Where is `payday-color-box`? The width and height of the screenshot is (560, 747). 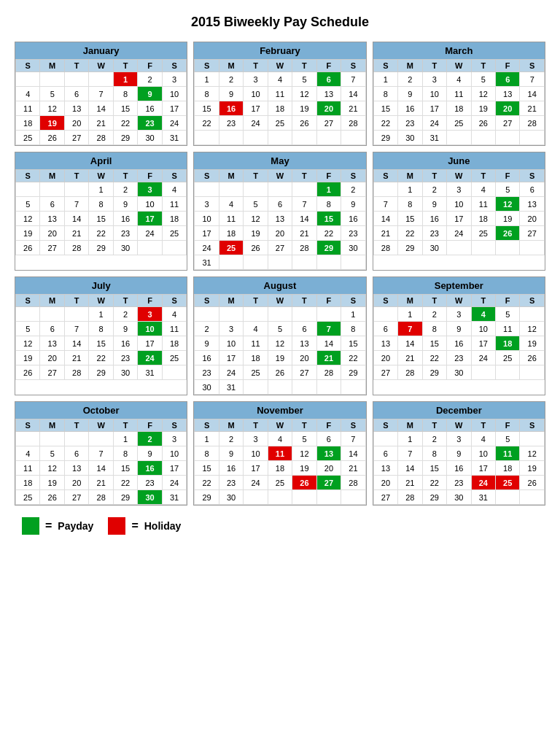 payday-color-box is located at coordinates (31, 526).